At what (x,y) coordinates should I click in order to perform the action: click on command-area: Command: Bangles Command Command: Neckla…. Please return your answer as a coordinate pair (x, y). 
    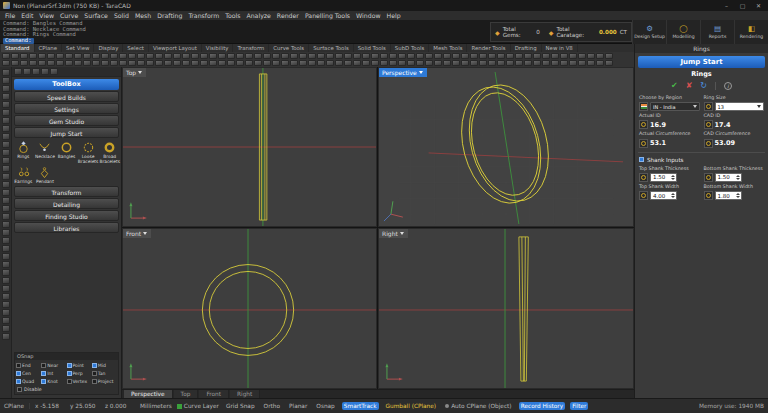
    Looking at the image, I should click on (384, 32).